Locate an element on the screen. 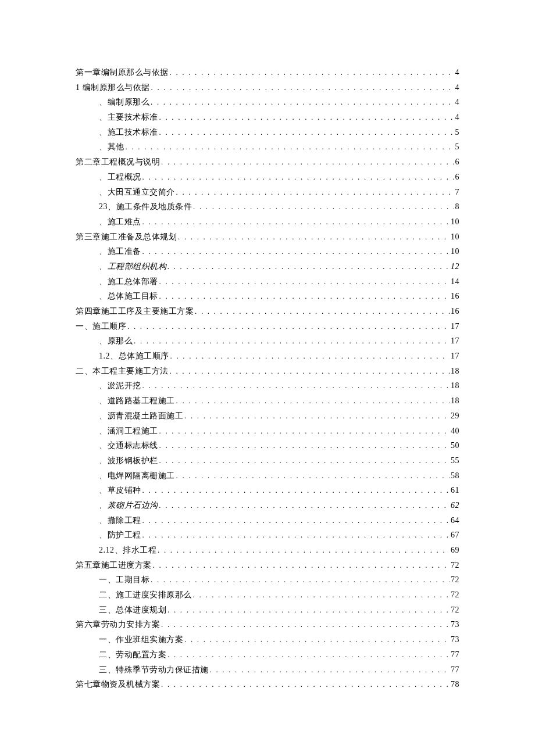  toc-entry: 、总体施工目标16 is located at coordinates (268, 296).